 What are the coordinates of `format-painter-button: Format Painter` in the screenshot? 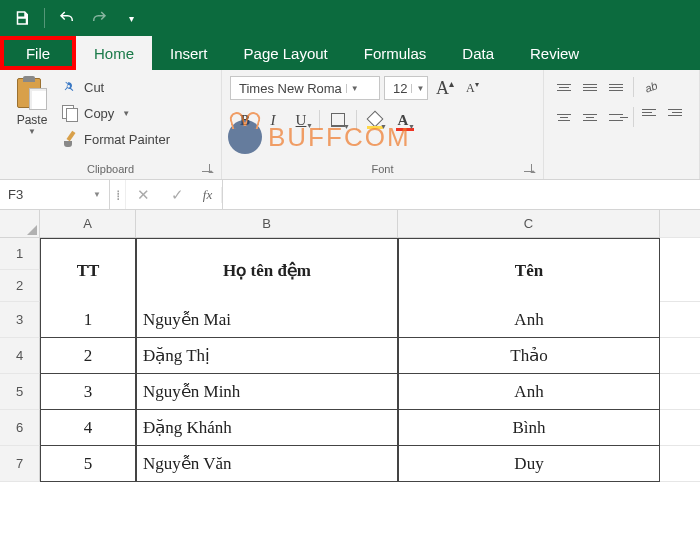 It's located at (116, 139).